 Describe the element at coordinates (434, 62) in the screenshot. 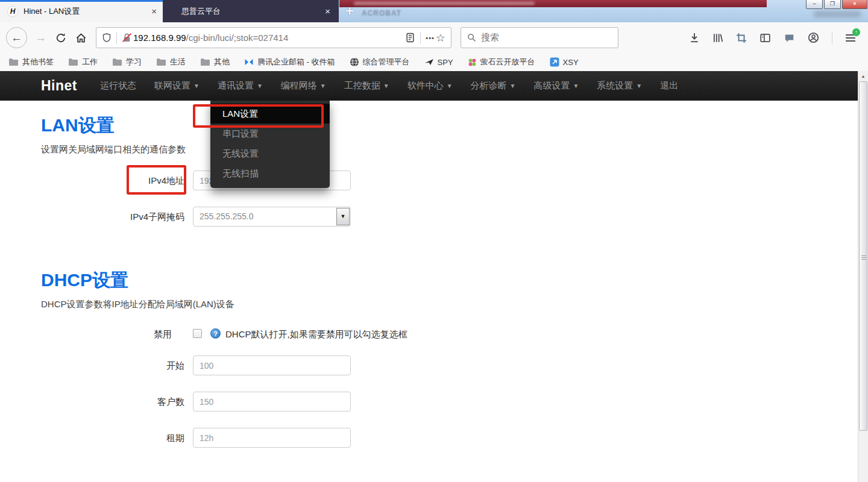

I see `bookmarks-bar: 其他书签 工作 学习 生活 其他` at that location.